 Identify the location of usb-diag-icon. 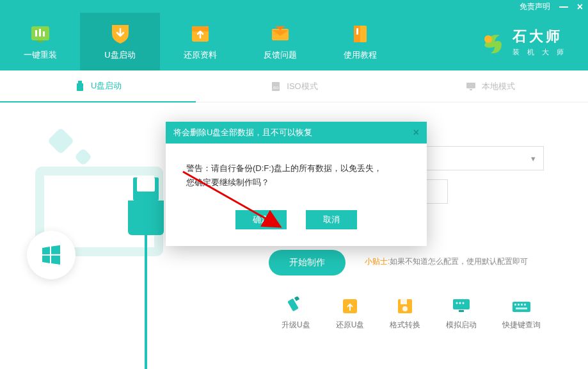
(296, 306).